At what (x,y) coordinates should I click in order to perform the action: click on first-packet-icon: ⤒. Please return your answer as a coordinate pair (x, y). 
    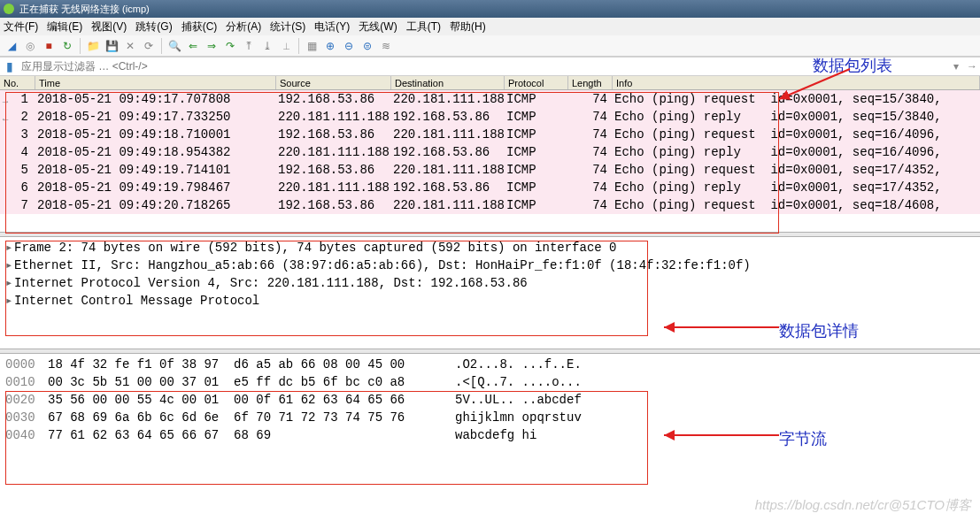
    Looking at the image, I should click on (249, 46).